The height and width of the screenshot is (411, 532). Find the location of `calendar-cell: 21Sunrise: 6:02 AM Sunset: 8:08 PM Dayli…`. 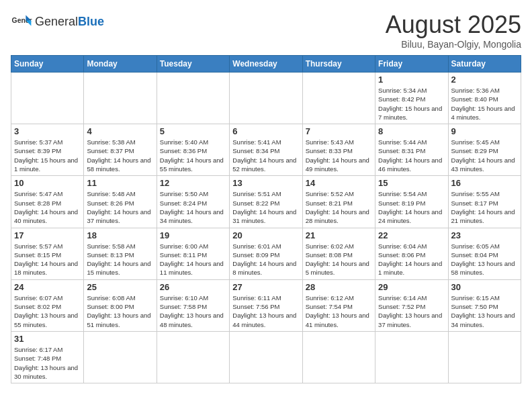

calendar-cell: 21Sunrise: 6:02 AM Sunset: 8:08 PM Dayli… is located at coordinates (339, 254).